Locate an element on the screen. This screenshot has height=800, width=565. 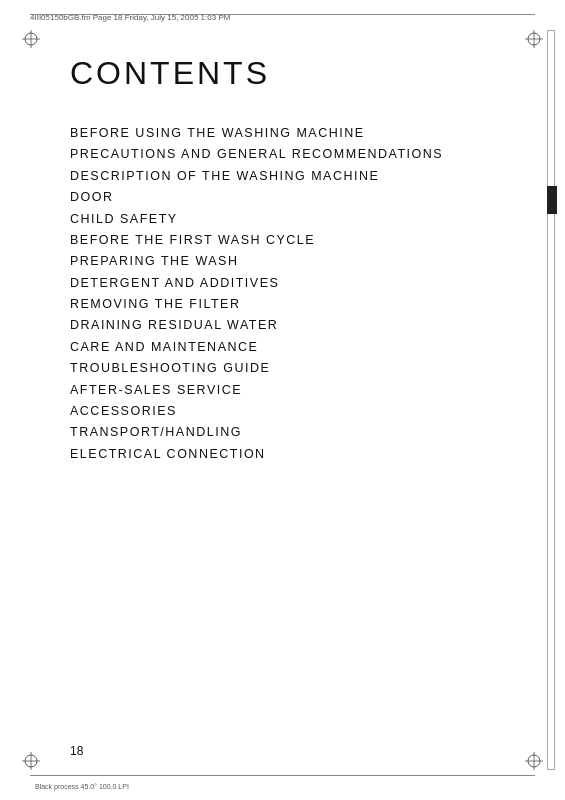
toc-item: DETERGENT AND ADDITIVES is located at coordinates (290, 284).